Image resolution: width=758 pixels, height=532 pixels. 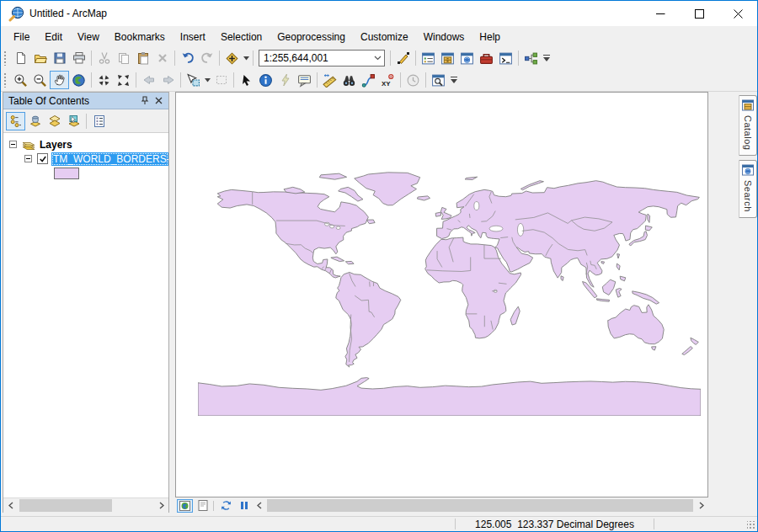 What do you see at coordinates (168, 80) in the screenshot?
I see `forward-extent-button` at bounding box center [168, 80].